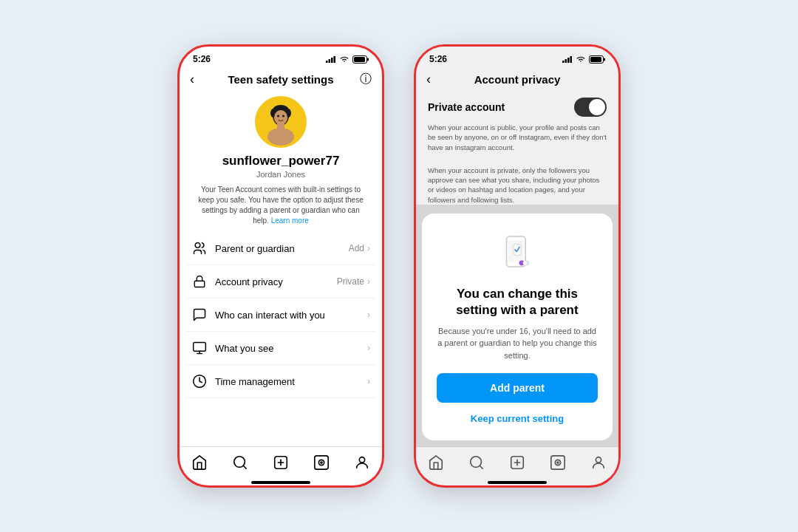 Image resolution: width=798 pixels, height=532 pixels. I want to click on nav-add, so click(281, 464).